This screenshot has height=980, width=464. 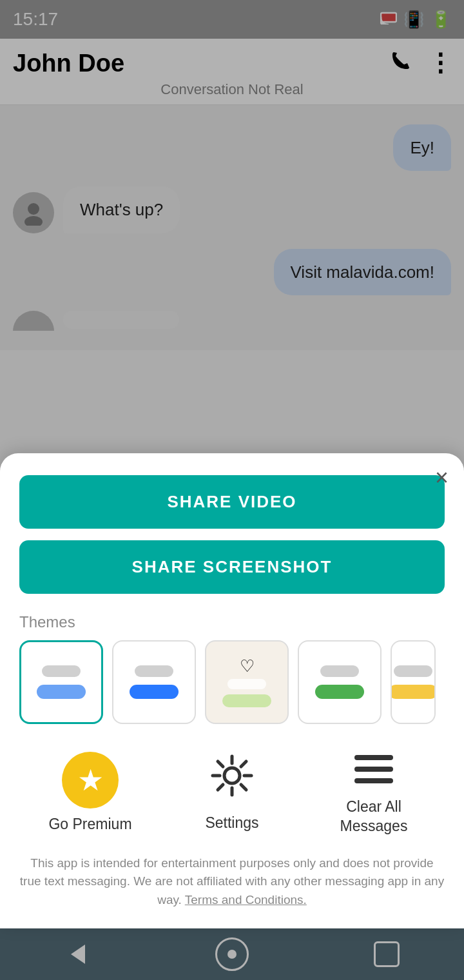 What do you see at coordinates (413, 682) in the screenshot?
I see `theme-card-yellow` at bounding box center [413, 682].